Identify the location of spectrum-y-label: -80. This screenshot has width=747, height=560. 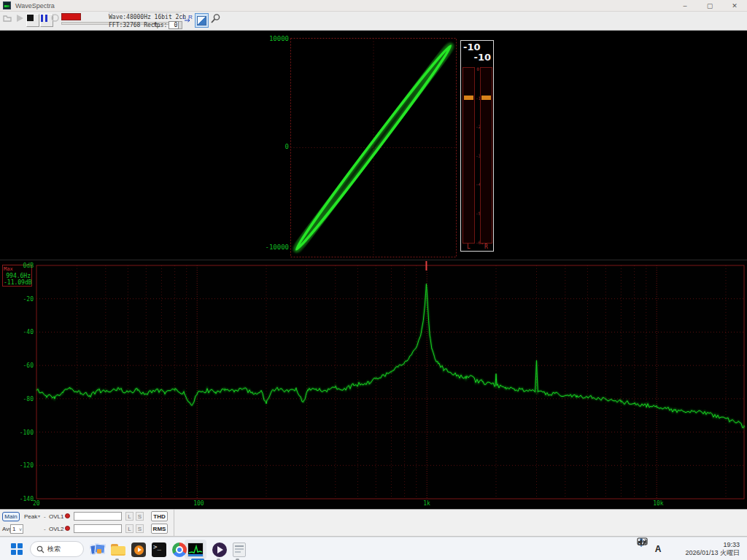
(21, 400).